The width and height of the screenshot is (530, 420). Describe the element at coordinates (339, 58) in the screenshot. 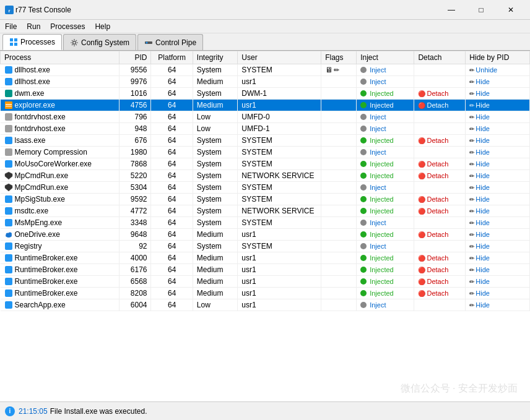

I see `col-header-flags: Flags` at that location.